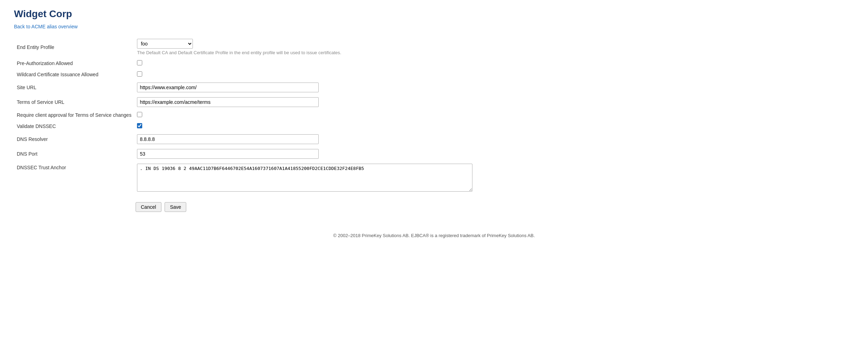  Describe the element at coordinates (140, 126) in the screenshot. I see `validate-dnssec-checkbox` at that location.